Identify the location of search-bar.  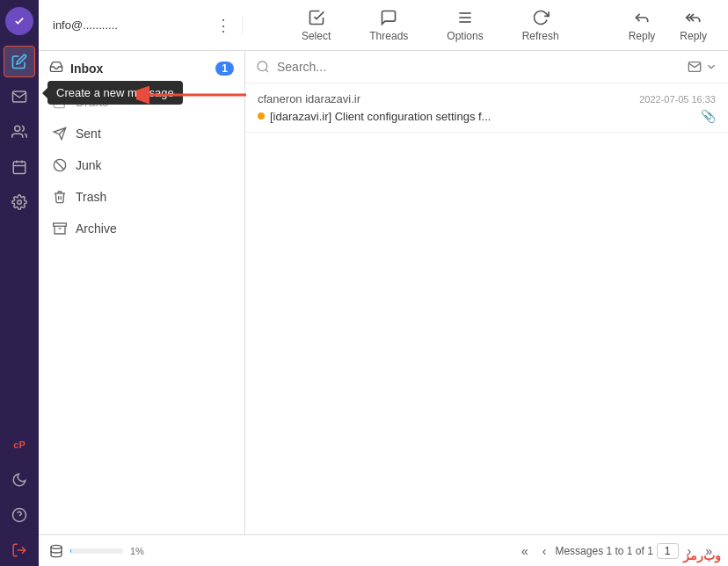
(487, 67).